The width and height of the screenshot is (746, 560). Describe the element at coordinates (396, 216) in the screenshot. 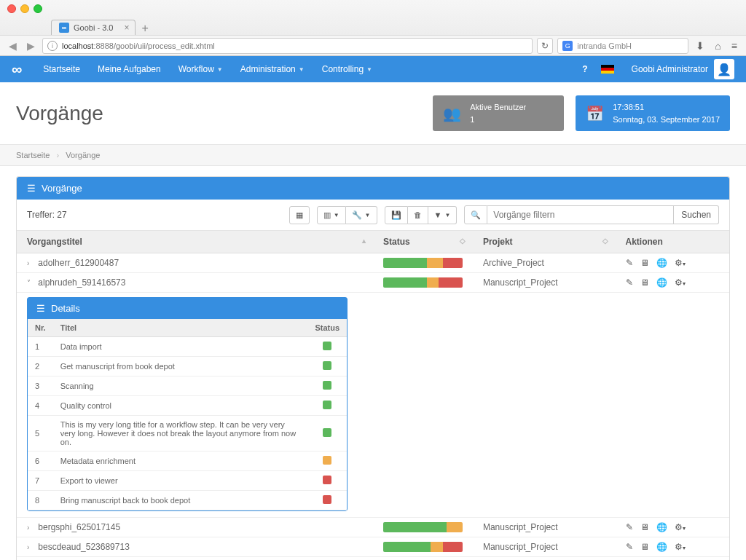

I see `save-filter-button: 💾` at that location.